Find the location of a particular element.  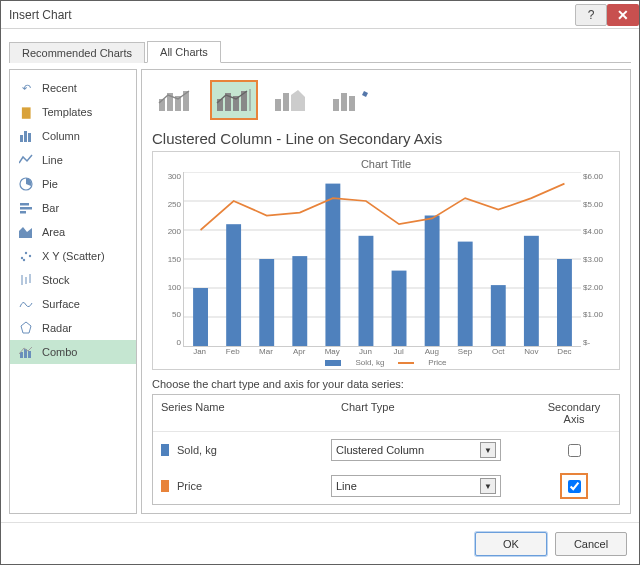

sidebar-item-scatter: X Y (Scatter) is located at coordinates (73, 256).